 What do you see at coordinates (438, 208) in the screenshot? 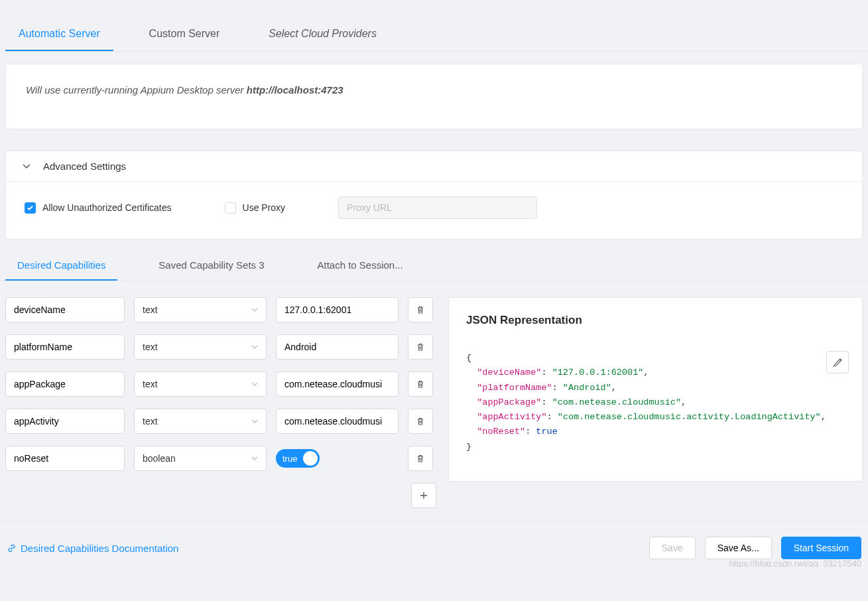
I see `proxy-url-input` at bounding box center [438, 208].